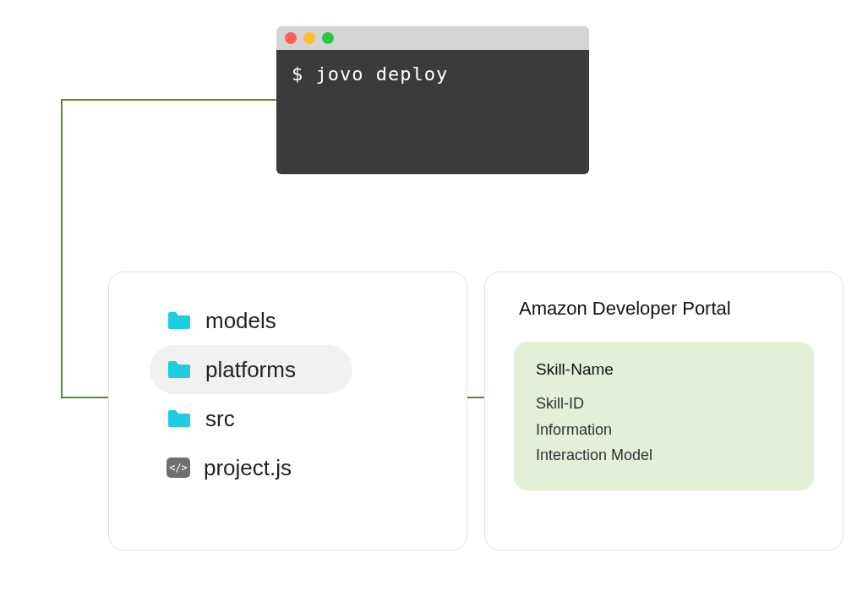 This screenshot has width=868, height=592. What do you see at coordinates (251, 468) in the screenshot?
I see `file-row-project-js: </>project.js` at bounding box center [251, 468].